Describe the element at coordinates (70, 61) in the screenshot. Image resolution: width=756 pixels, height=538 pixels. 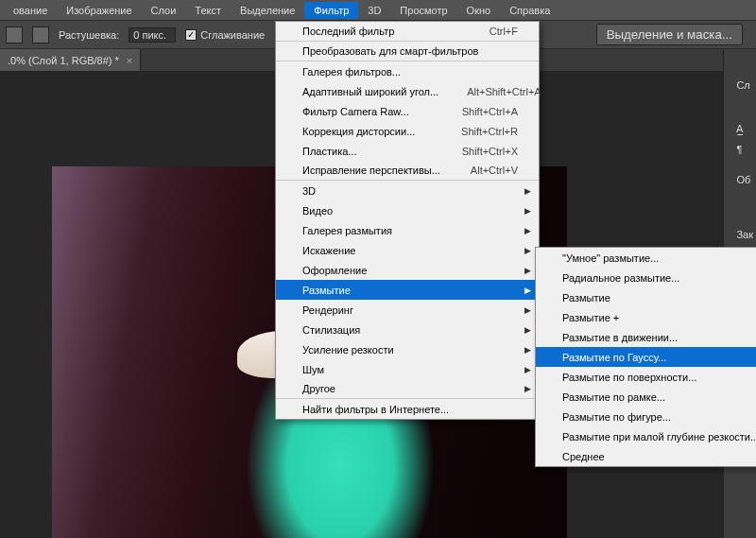
I see `document-tab: .0% (Слой 1, RGB/8#) * ×` at that location.